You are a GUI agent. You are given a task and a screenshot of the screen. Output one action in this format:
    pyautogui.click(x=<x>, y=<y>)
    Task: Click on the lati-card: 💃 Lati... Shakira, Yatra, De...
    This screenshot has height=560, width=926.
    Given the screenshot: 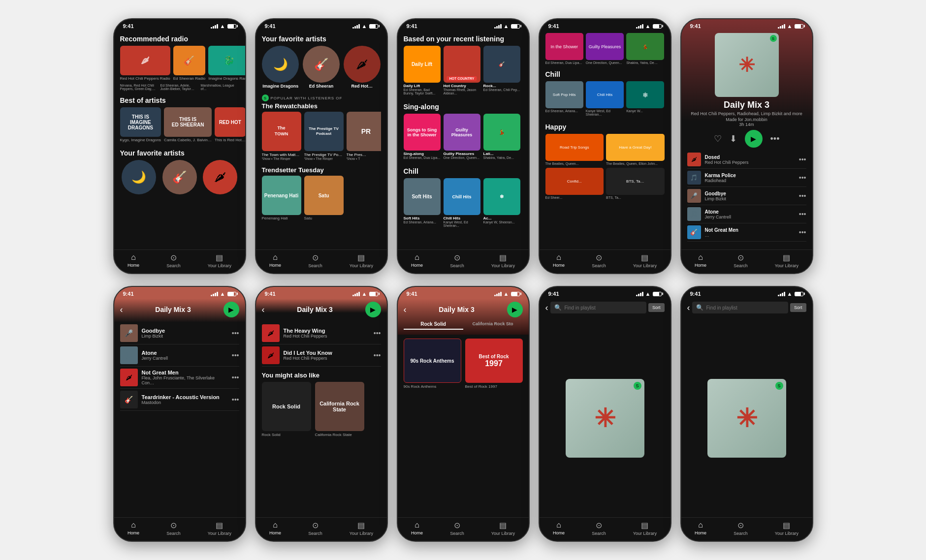 What is the action you would take?
    pyautogui.click(x=502, y=137)
    